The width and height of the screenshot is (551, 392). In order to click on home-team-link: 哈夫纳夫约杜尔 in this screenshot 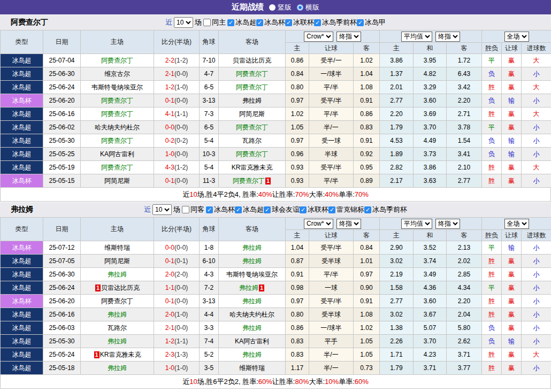, I will do `click(117, 127)`.